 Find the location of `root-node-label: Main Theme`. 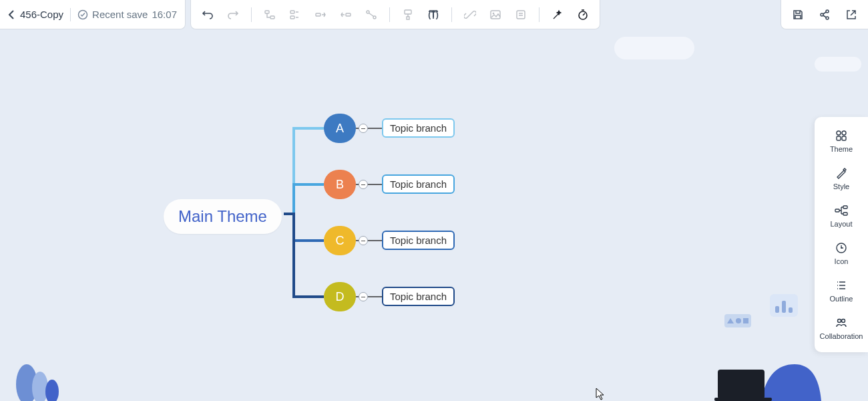

root-node-label: Main Theme is located at coordinates (223, 217).